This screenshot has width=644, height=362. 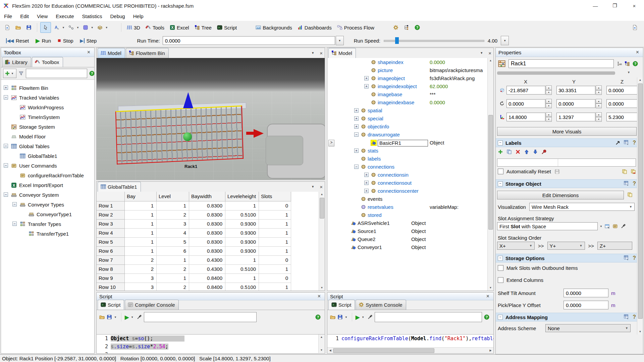 I want to click on tab-toolbox: Toolbox, so click(x=48, y=62).